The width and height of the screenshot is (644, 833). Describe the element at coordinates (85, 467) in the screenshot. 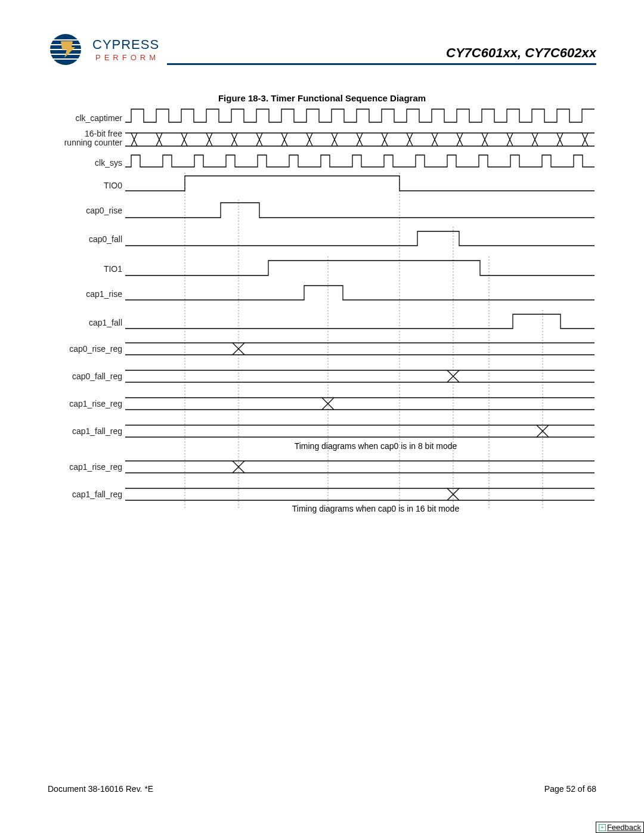

I see `label-cap1-rise-reg16: cap1_rise_reg` at that location.